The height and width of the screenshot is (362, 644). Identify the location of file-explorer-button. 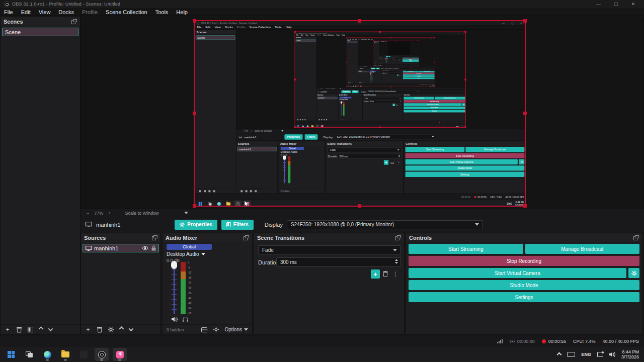
(65, 354).